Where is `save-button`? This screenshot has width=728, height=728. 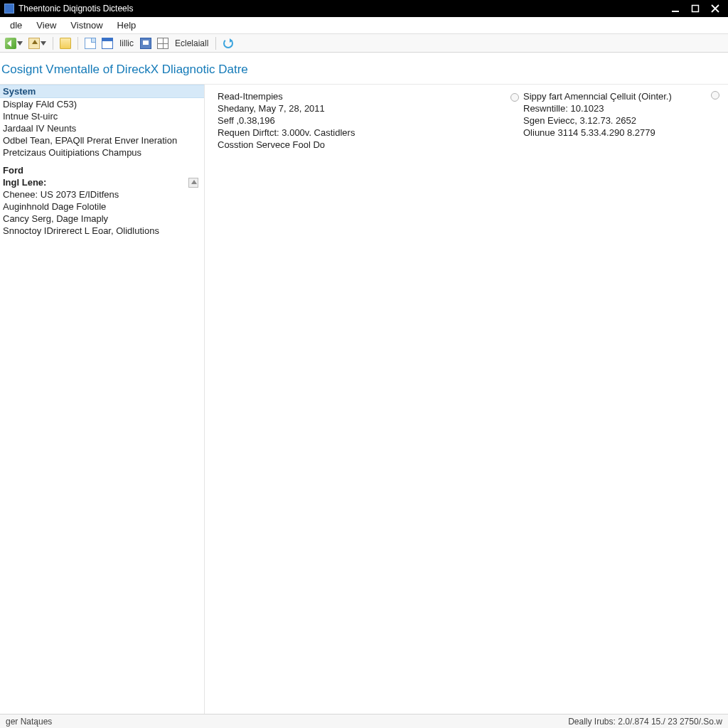
save-button is located at coordinates (146, 43).